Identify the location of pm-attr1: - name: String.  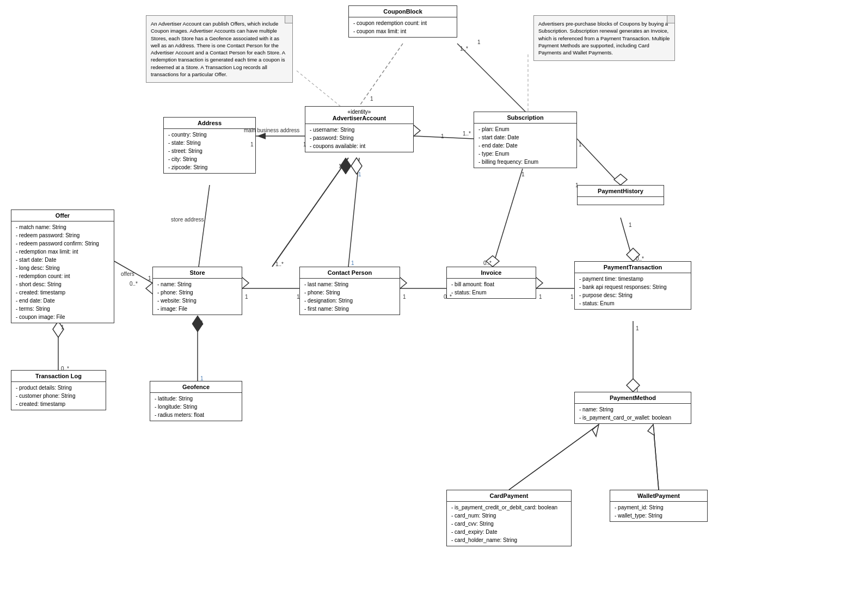
(633, 409).